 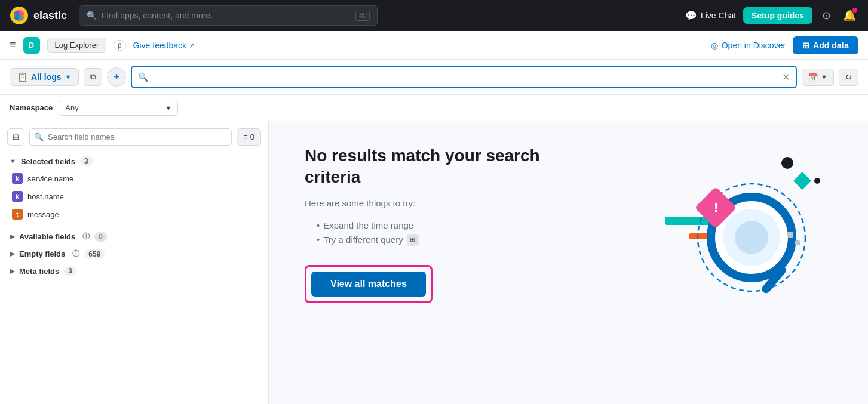 I want to click on give-feedback-button: Give feedback ↗, so click(x=164, y=45).